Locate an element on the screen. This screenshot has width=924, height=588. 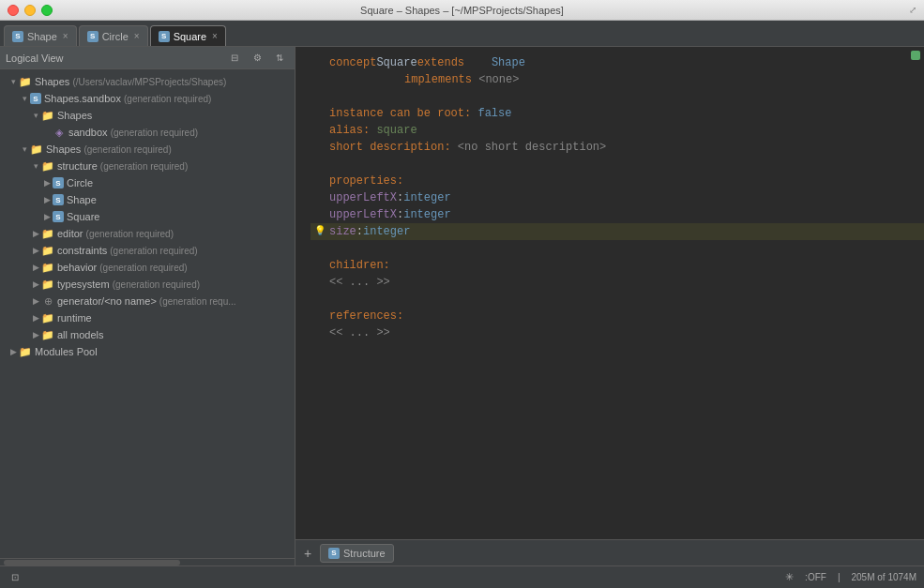
kw-children-empty: << ... >> is located at coordinates (360, 282).